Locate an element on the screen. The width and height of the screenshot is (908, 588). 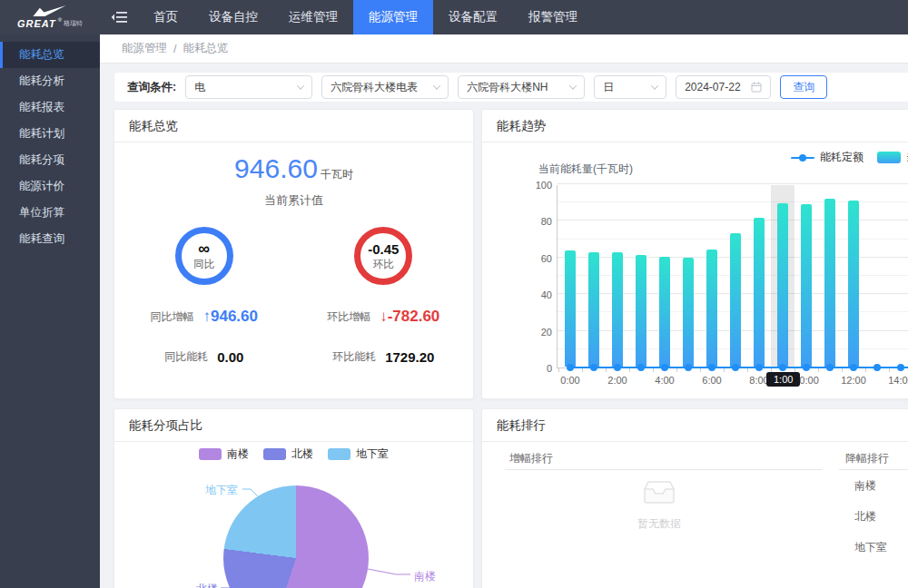
ranking-item-south: 南楼 is located at coordinates (865, 486).